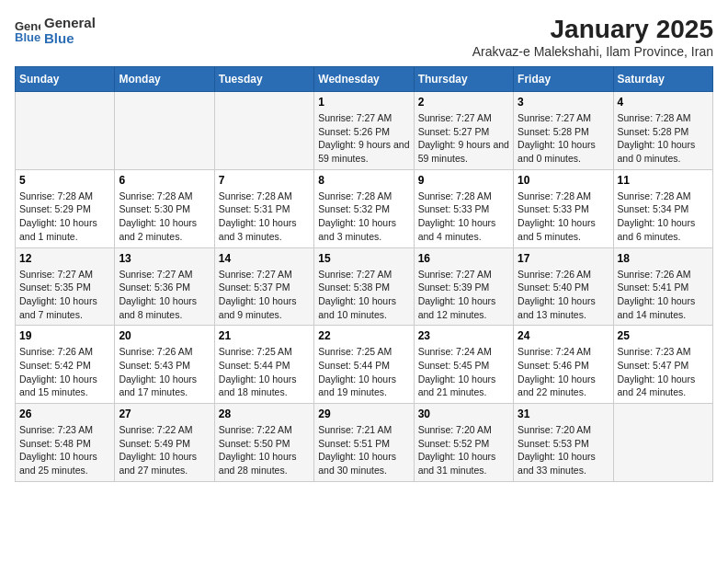  I want to click on day-info: Sunrise: 7:28 AMSunset: 5:28 PMDaylight:…, so click(664, 138).